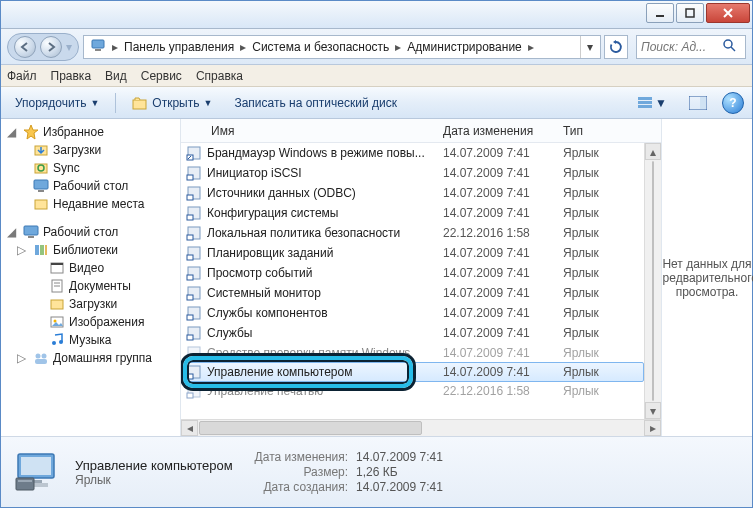  What do you see at coordinates (652, 103) in the screenshot?
I see `view-mode-button: ▼` at bounding box center [652, 103].